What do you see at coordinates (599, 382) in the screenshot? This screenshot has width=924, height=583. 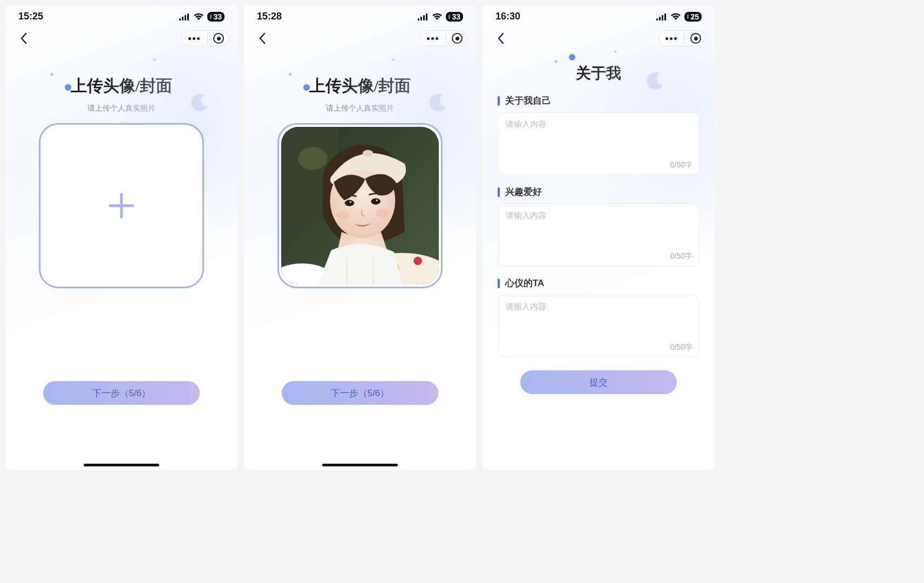 I see `submit-label: 提交` at bounding box center [599, 382].